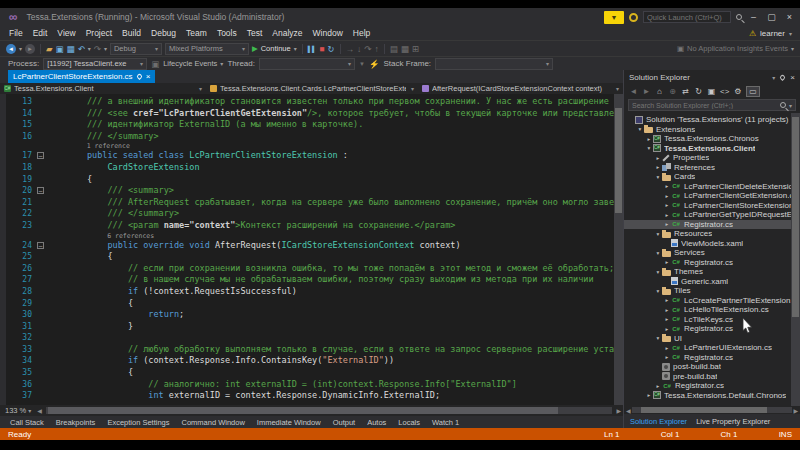  Describe the element at coordinates (344, 422) in the screenshot. I see `panel-tab-output: Output` at that location.